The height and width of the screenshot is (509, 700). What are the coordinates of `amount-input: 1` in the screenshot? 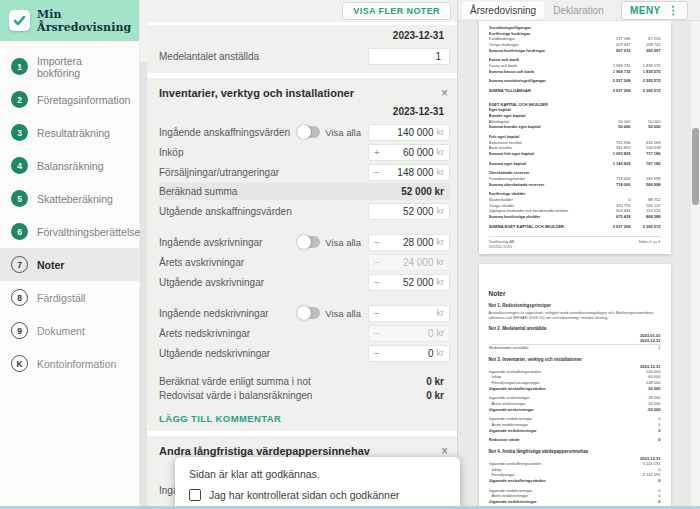 It's located at (409, 56).